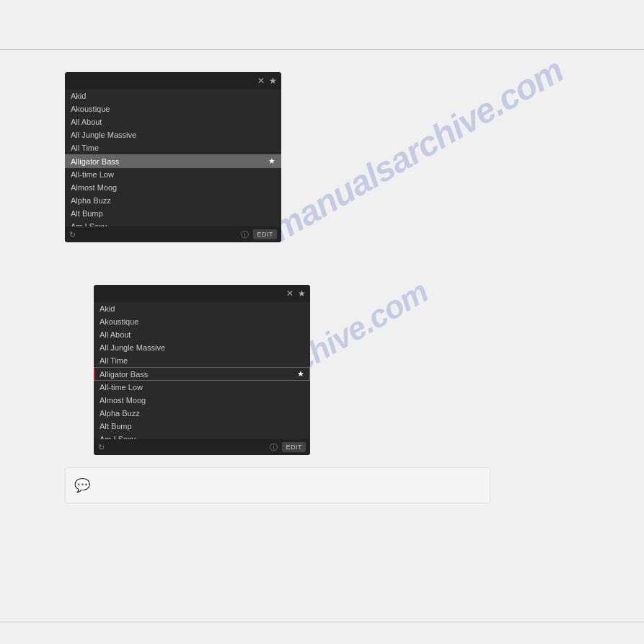 The image size is (644, 644). What do you see at coordinates (261, 81) in the screenshot?
I see `panel1-close-icon: ✕` at bounding box center [261, 81].